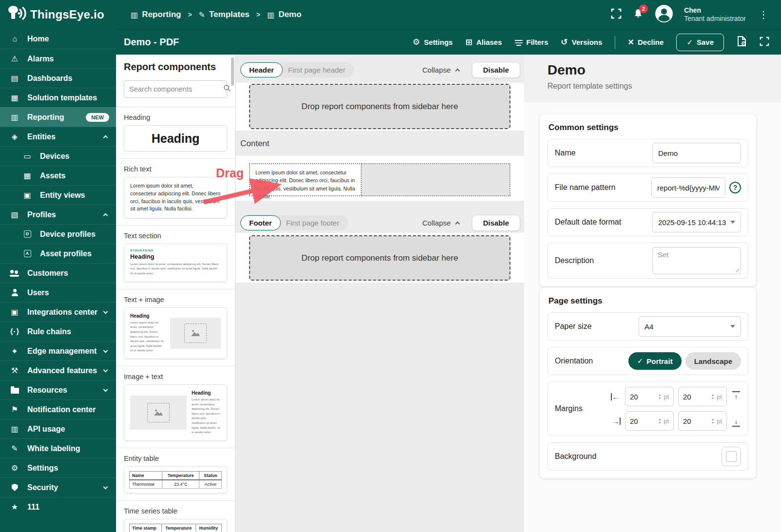 The height and width of the screenshot is (532, 781). What do you see at coordinates (58, 429) in the screenshot?
I see `sidebar-item-api-usage: ▥API usage` at bounding box center [58, 429].